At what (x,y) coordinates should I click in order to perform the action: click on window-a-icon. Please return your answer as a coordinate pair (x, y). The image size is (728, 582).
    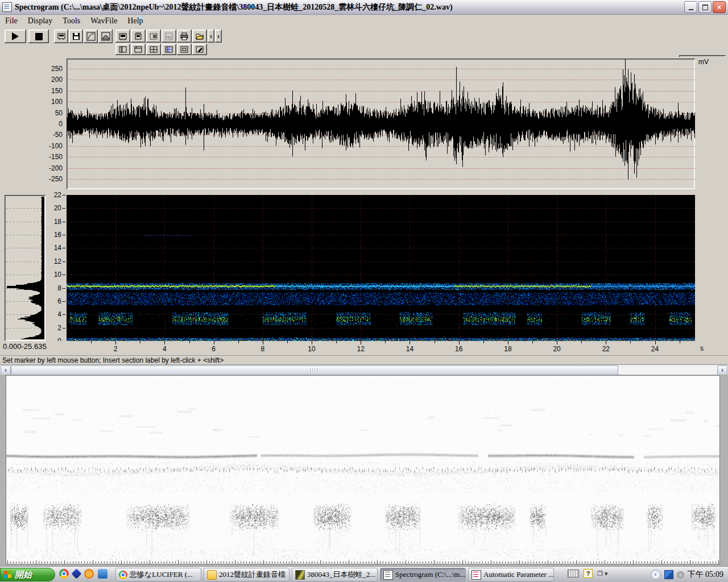
    Looking at the image, I should click on (123, 36).